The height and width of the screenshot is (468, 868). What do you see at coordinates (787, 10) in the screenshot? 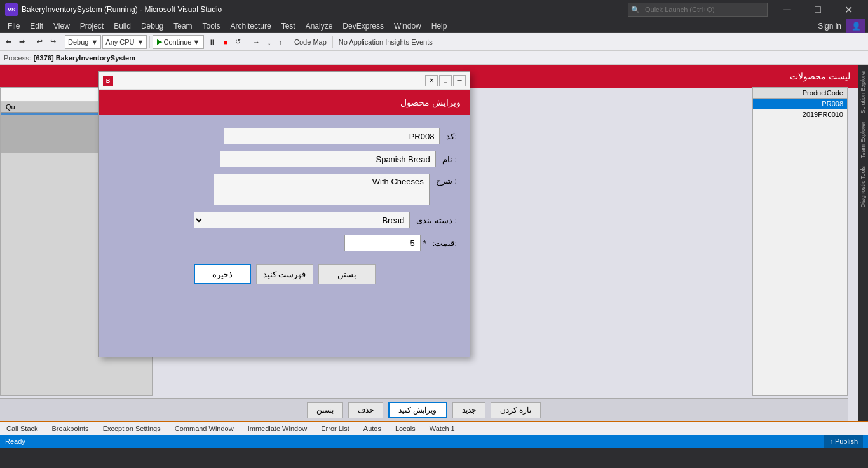
I see `minimize-button: ─` at bounding box center [787, 10].